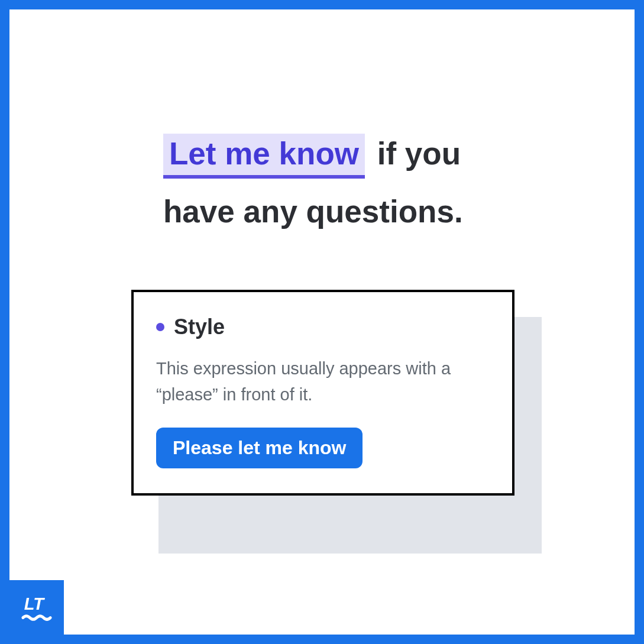 The height and width of the screenshot is (644, 644). Describe the element at coordinates (37, 607) in the screenshot. I see `brand-logo-badge: LT` at that location.